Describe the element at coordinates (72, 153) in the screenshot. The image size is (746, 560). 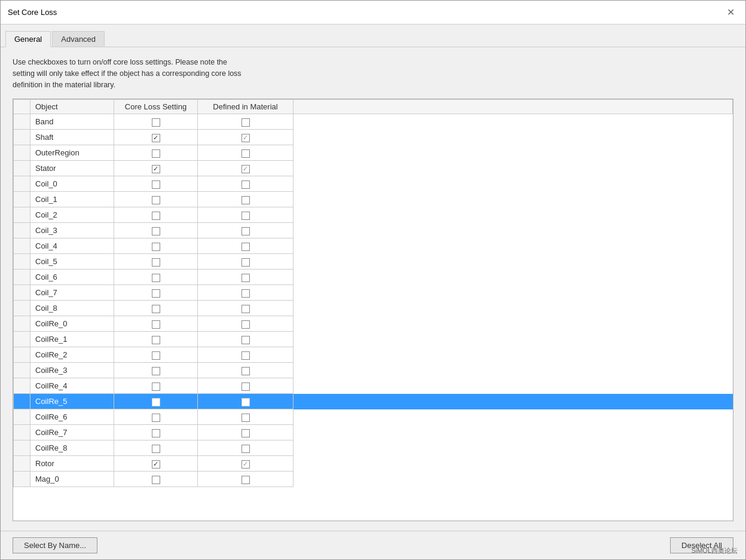
I see `row-object-name: OuterRegion` at that location.